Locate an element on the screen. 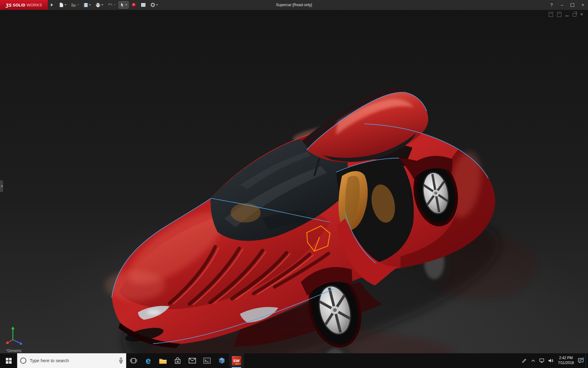 The height and width of the screenshot is (368, 588). save-icon is located at coordinates (86, 5).